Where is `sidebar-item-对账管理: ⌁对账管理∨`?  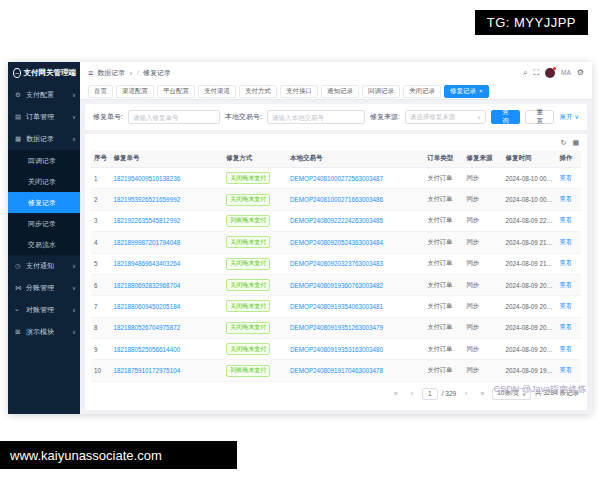 sidebar-item-对账管理: ⌁对账管理∨ is located at coordinates (44, 310).